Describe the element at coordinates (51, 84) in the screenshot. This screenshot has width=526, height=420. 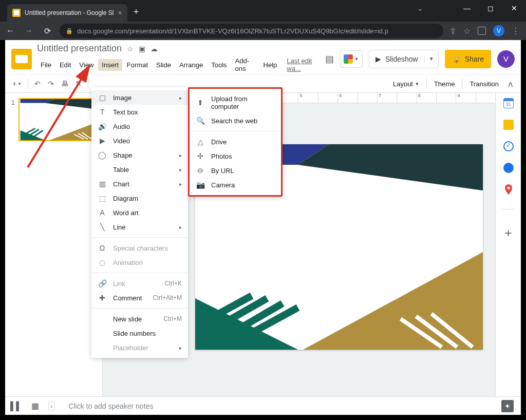
I see `redo-button: ↷` at that location.